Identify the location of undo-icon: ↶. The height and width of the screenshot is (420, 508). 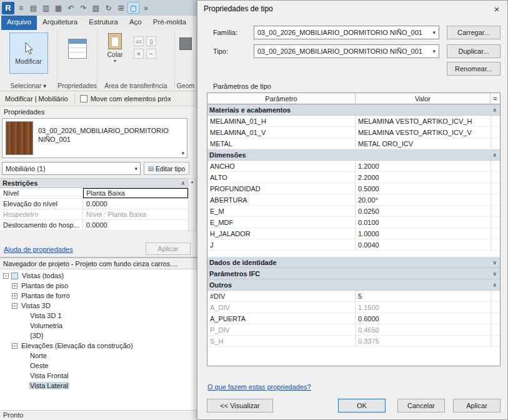
(71, 8).